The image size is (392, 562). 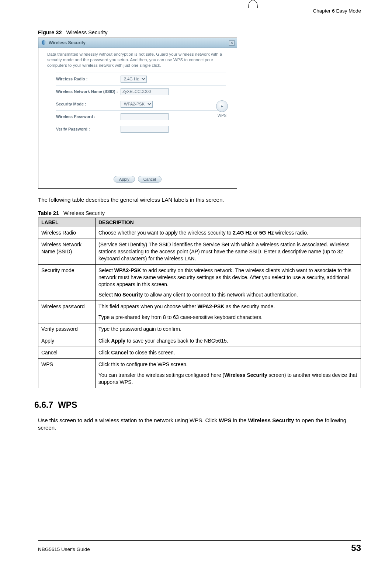 What do you see at coordinates (67, 341) in the screenshot?
I see `row-label: Apply` at bounding box center [67, 341].